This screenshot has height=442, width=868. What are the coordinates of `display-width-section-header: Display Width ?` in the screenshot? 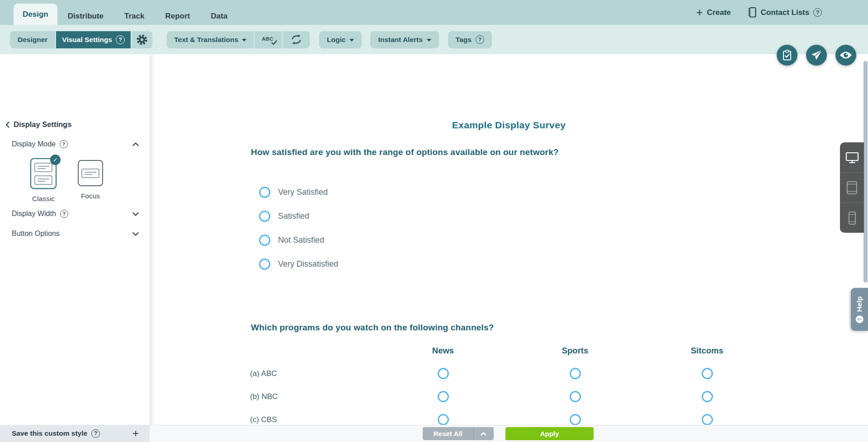 It's located at (75, 214).